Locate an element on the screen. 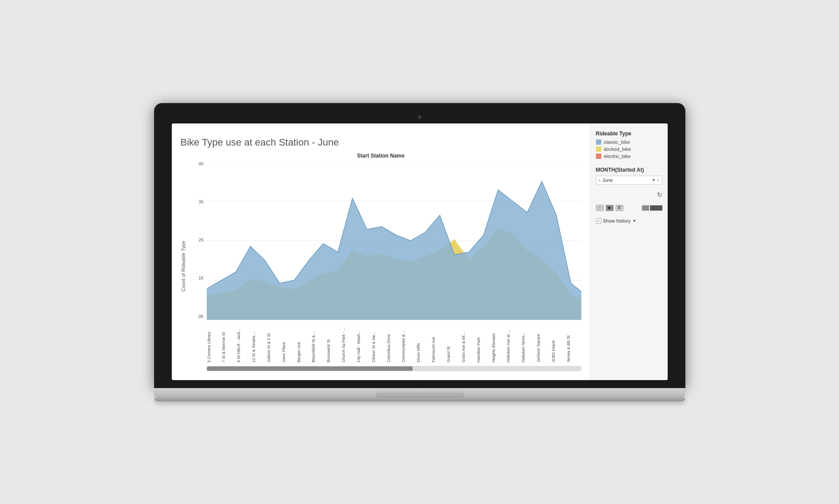  y-axis-label: Count of Rideable Type is located at coordinates (185, 266).